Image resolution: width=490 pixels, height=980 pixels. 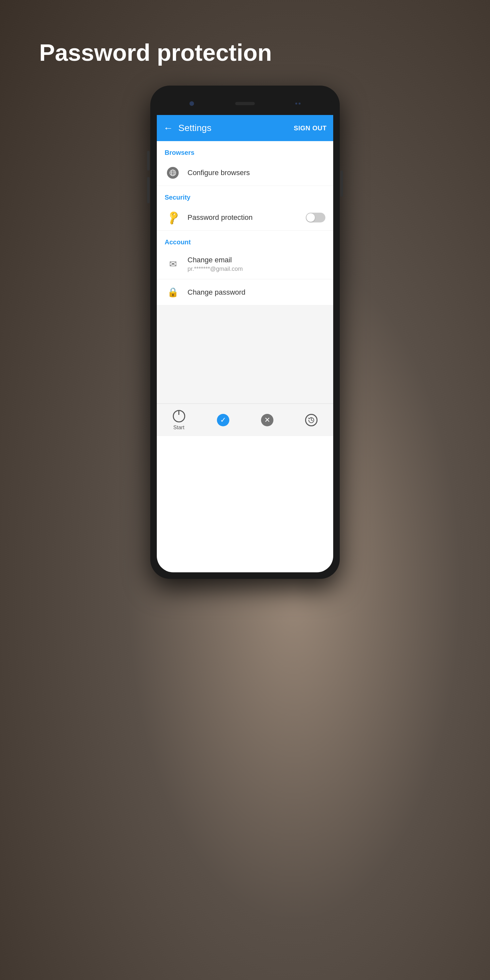 What do you see at coordinates (311, 420) in the screenshot?
I see `history-svg` at bounding box center [311, 420].